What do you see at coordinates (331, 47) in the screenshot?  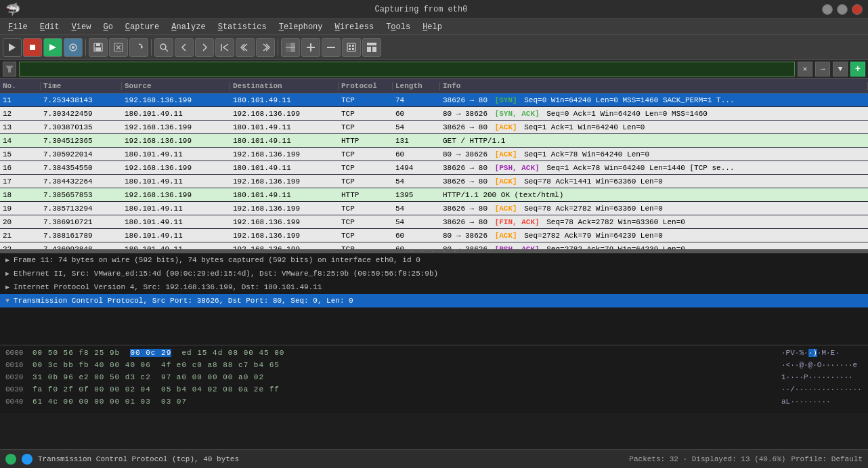 I see `zoom-out-button` at bounding box center [331, 47].